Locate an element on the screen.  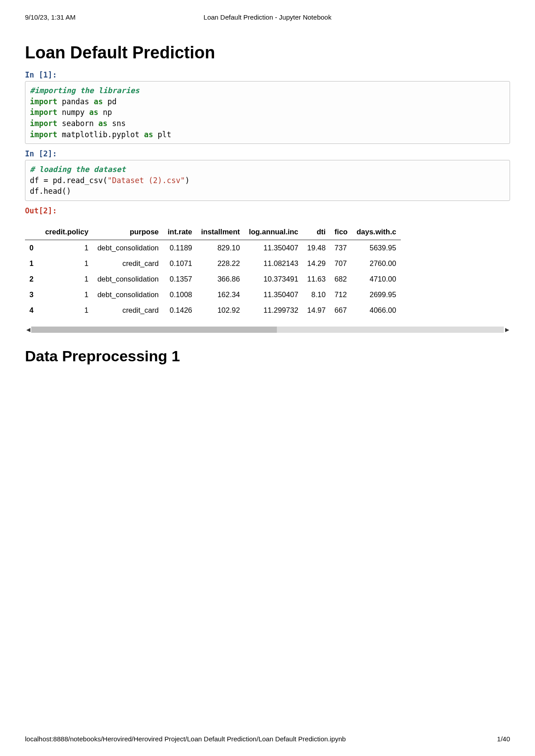
cell: 667 is located at coordinates (341, 310).